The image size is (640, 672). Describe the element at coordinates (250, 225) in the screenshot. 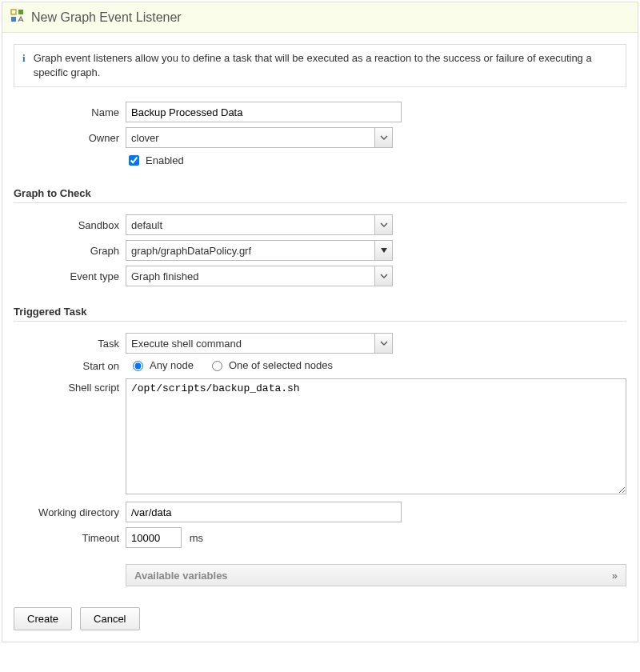

I see `sandbox-value: default` at that location.